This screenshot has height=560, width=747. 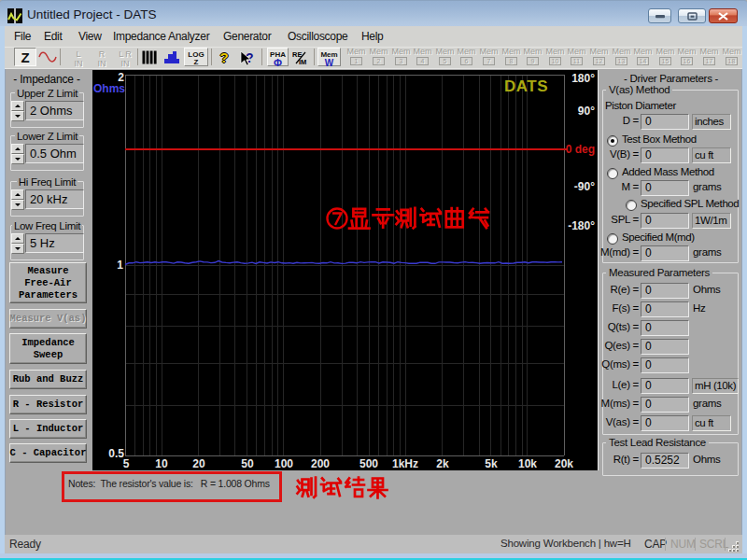 I want to click on svg-text: 20, so click(x=199, y=464).